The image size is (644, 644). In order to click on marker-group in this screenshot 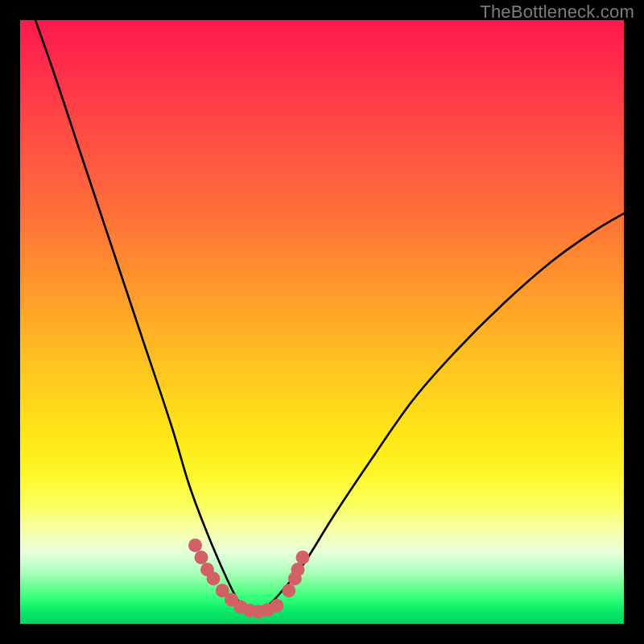, I will do `click(250, 579)`.